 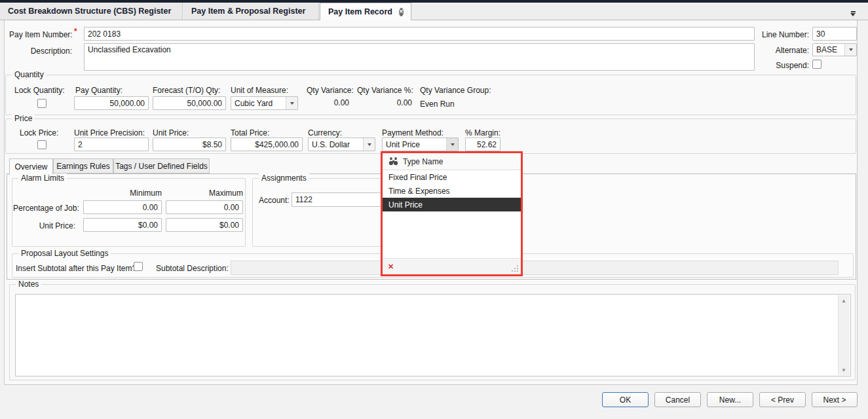 I want to click on pay-quantity-input, so click(x=111, y=103).